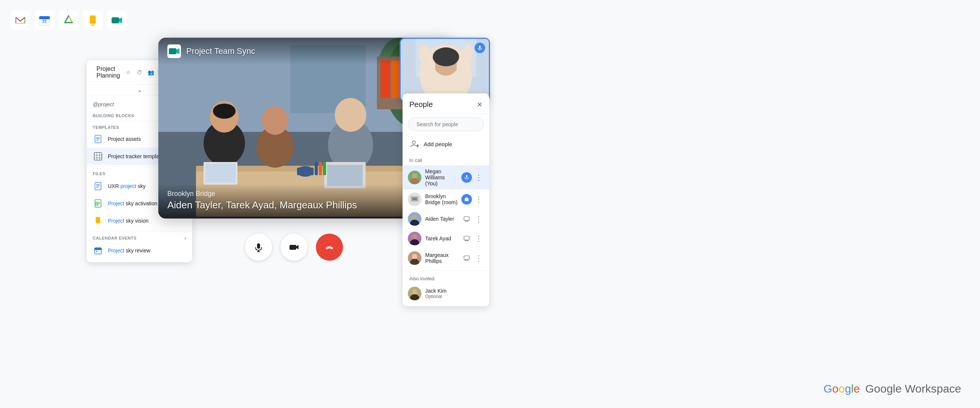 This screenshot has width=980, height=408. I want to click on tarek-monitor-icon, so click(466, 238).